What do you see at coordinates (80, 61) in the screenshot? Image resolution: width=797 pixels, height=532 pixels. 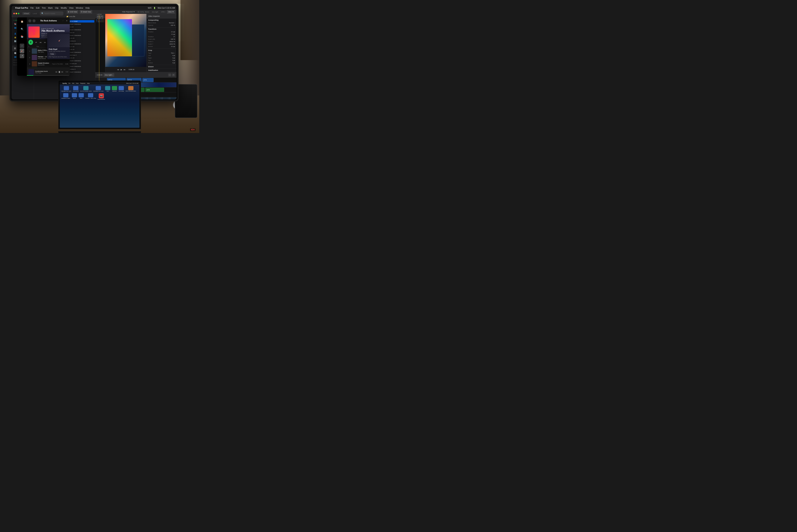 I see `fcp-smart-collections-6: ▶ Smart Collections` at bounding box center [80, 61].